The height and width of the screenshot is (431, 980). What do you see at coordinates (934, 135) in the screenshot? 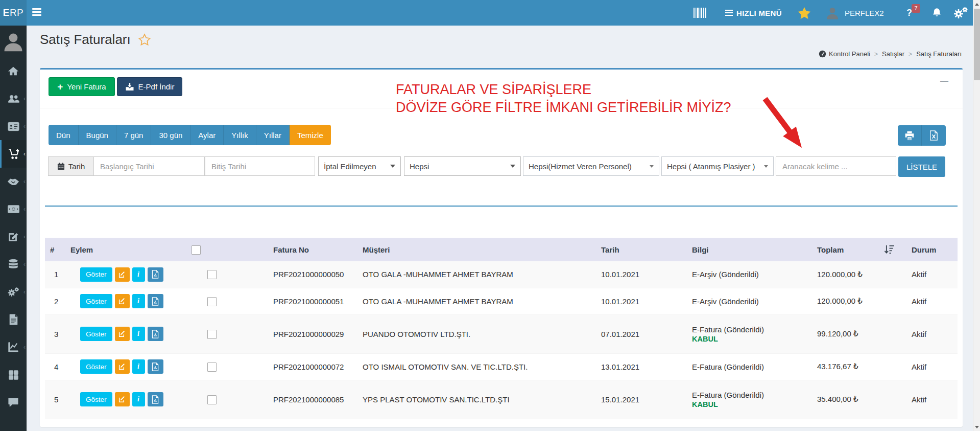
I see `excel-export-button` at bounding box center [934, 135].